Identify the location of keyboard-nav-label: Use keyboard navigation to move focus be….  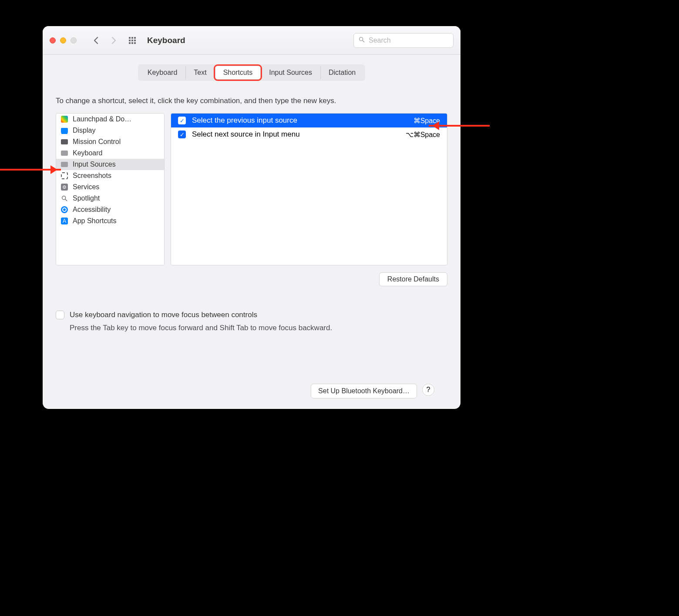
(164, 315).